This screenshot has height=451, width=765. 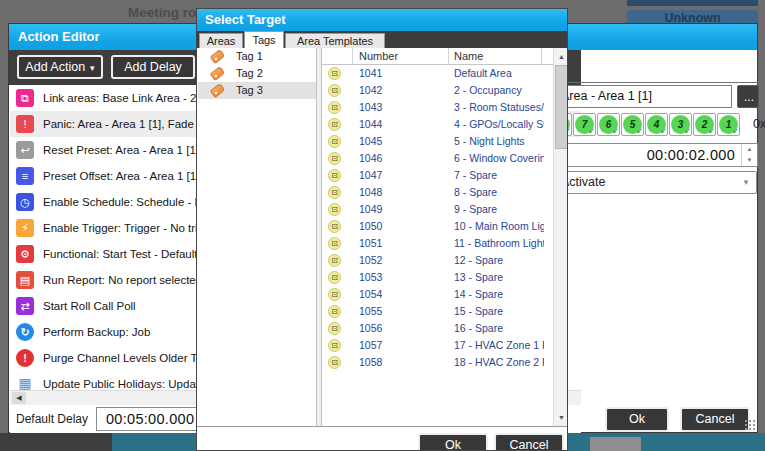 What do you see at coordinates (438, 176) in the screenshot?
I see `table-row: ⊡10477 - Spare` at bounding box center [438, 176].